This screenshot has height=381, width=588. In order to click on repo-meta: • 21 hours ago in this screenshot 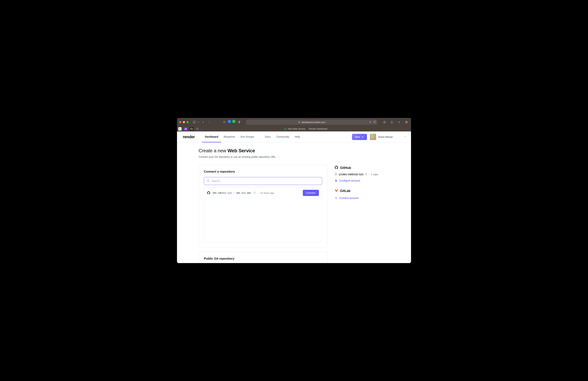, I will do `click(266, 193)`.